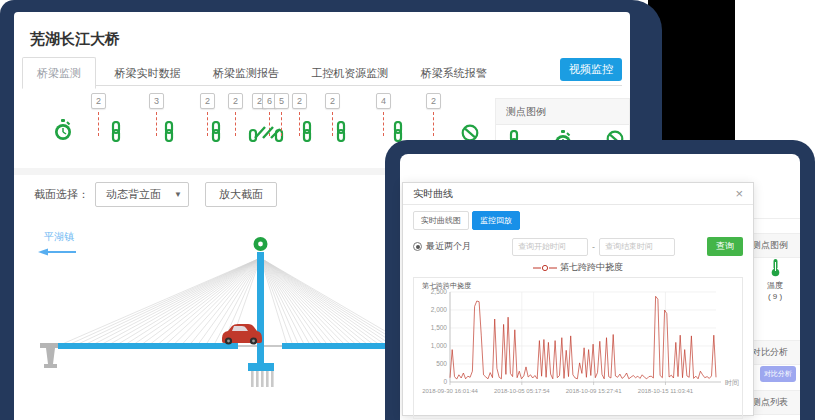 Image resolution: width=815 pixels, height=420 pixels. Describe the element at coordinates (75, 40) in the screenshot. I see `page-title: 芜湖长江大桥` at that location.